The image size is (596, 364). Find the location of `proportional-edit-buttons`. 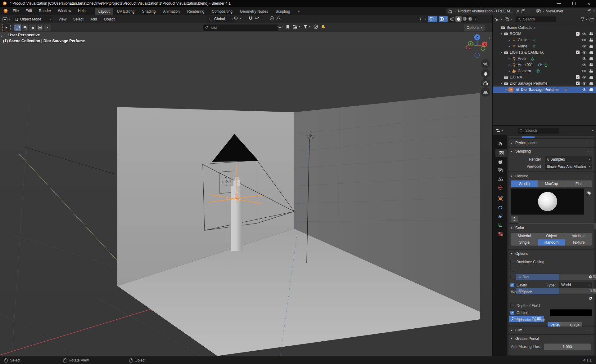

proportional-edit-buttons is located at coordinates (275, 18).